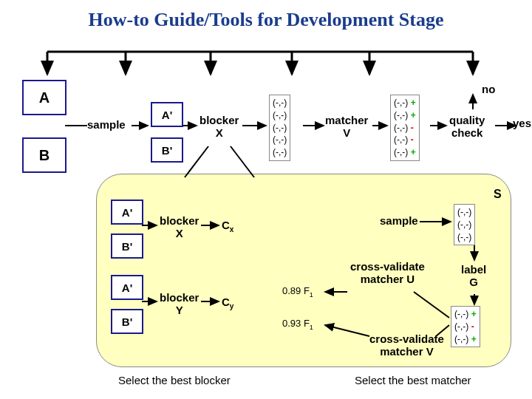  Describe the element at coordinates (405, 128) in the screenshot. I see `pairs-signed-5: (-,-) + (-,-) + (-,-) - (-,-) - (-,-) +` at that location.